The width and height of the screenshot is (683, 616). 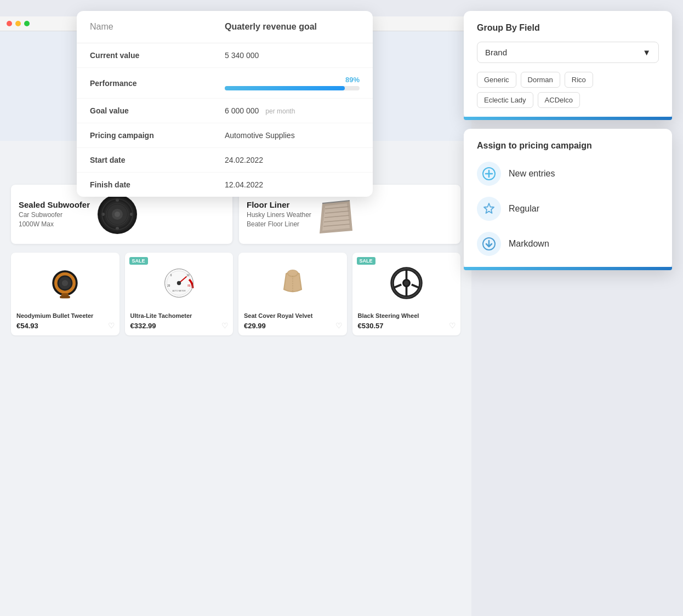 What do you see at coordinates (568, 80) in the screenshot?
I see `tag-grid-row1: Generic Dorman Rico` at bounding box center [568, 80].